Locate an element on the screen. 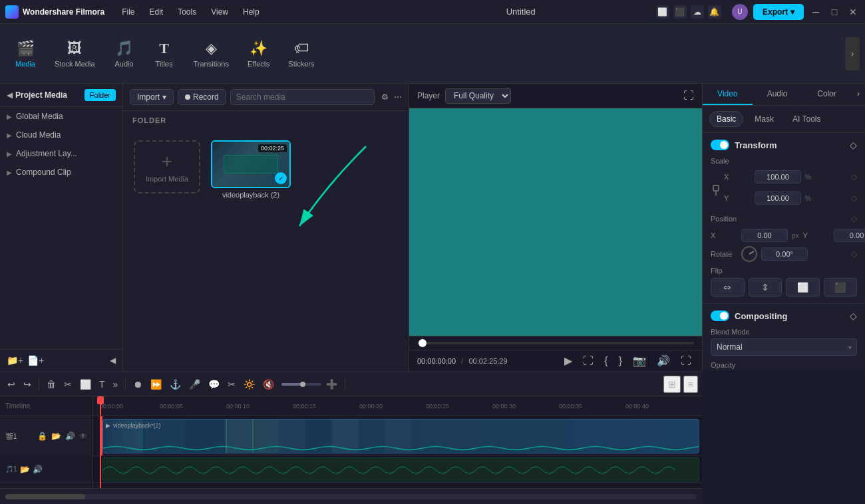  toolbar-titles: T Titles is located at coordinates (164, 54).